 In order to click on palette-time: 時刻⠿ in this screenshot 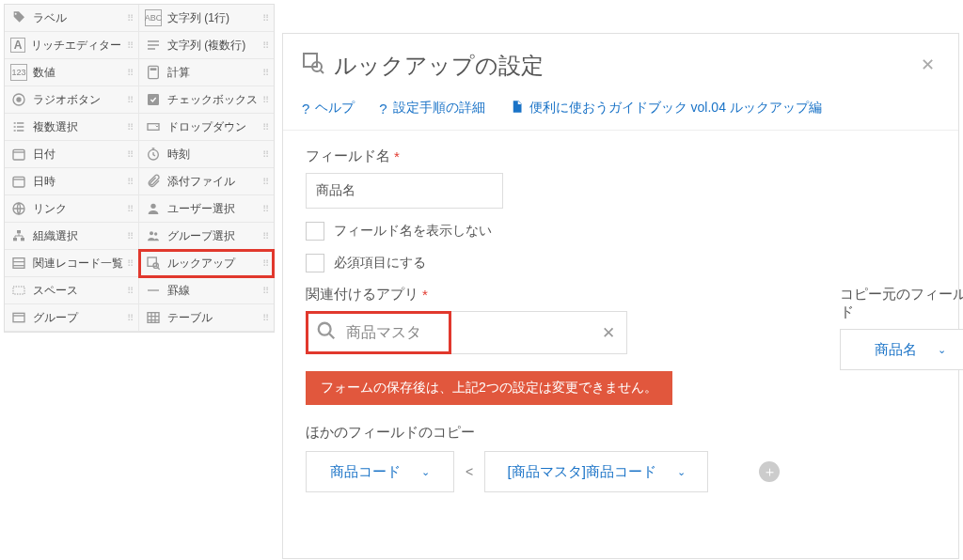, I will do `click(207, 154)`.